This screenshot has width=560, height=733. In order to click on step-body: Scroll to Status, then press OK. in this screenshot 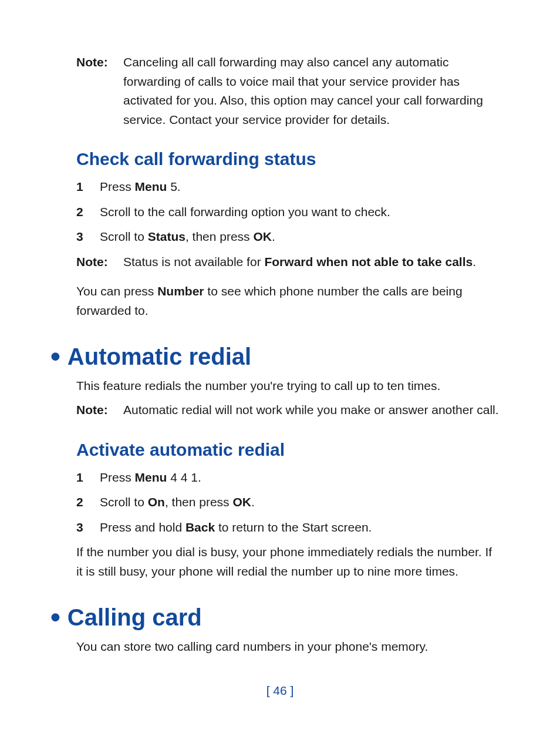, I will do `click(301, 237)`.